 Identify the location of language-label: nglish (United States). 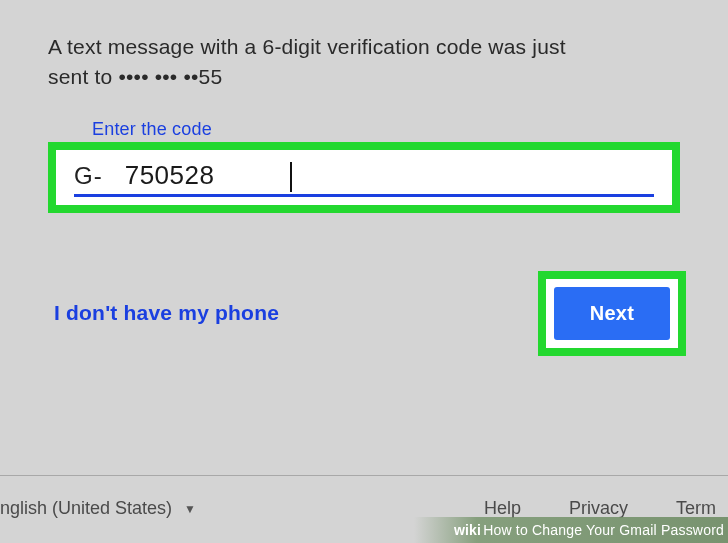
(86, 508).